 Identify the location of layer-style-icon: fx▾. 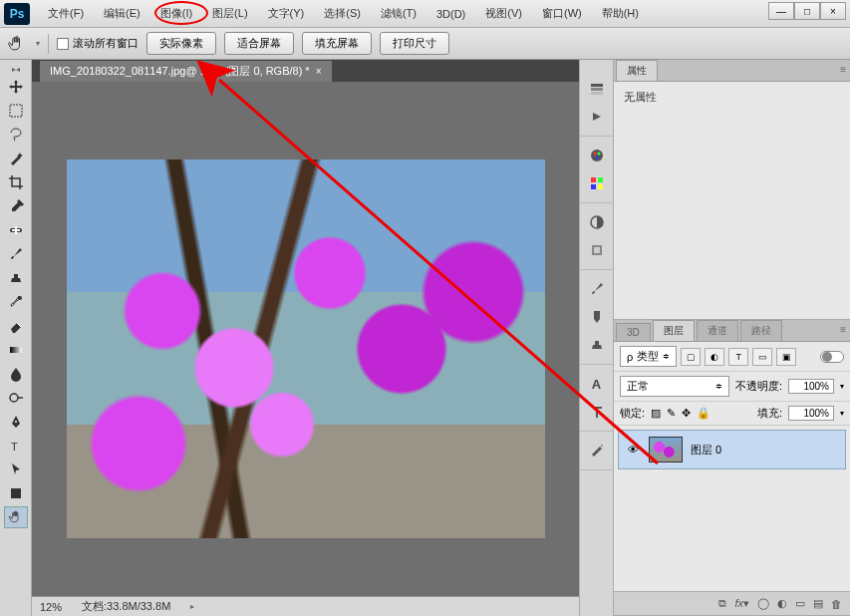
(741, 604).